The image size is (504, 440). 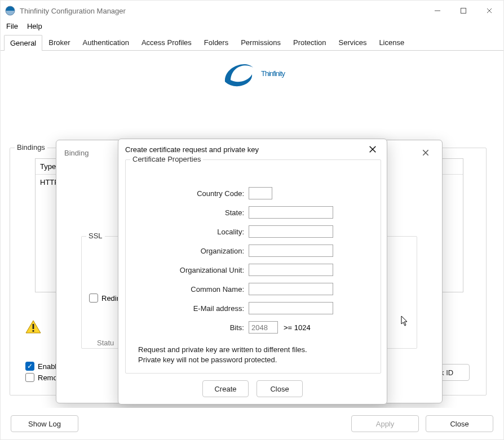 I want to click on tab-general: General, so click(x=23, y=43).